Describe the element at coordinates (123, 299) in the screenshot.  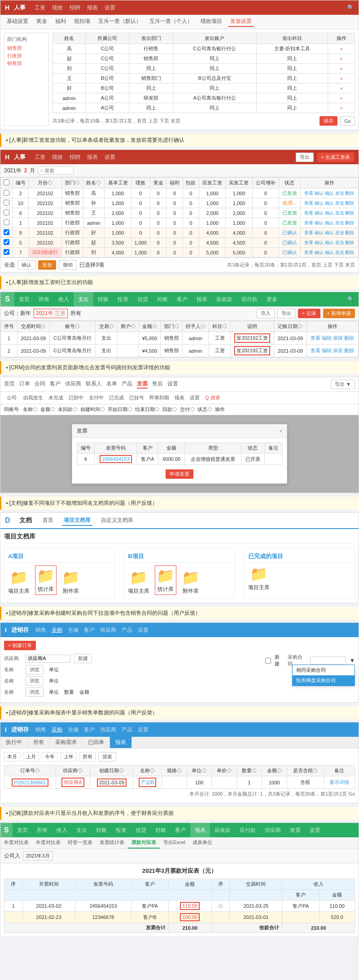
I see `rn-invest: 投资` at that location.